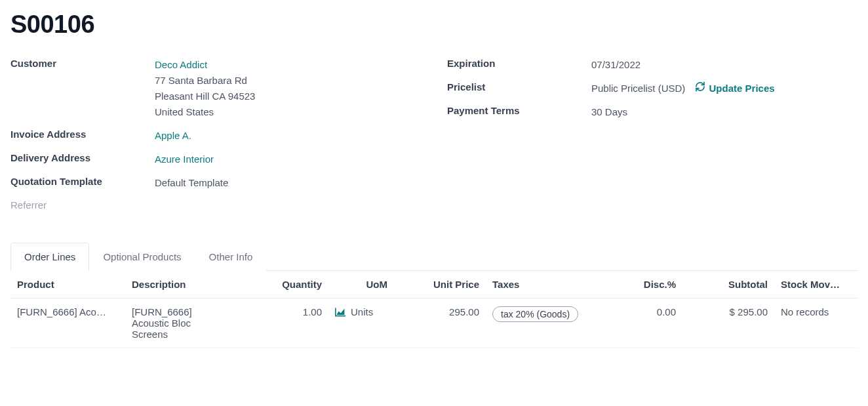 Image resolution: width=868 pixels, height=406 pixels. What do you see at coordinates (205, 112) in the screenshot?
I see `customer-addr-line3: United States` at bounding box center [205, 112].